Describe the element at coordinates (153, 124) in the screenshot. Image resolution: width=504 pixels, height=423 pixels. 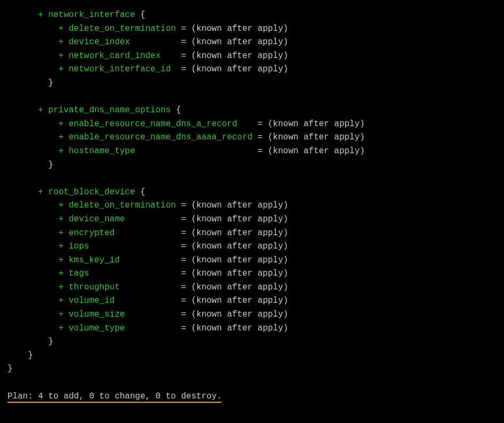
I see `attr-key: enable_resource_name_dns_a_record` at that location.